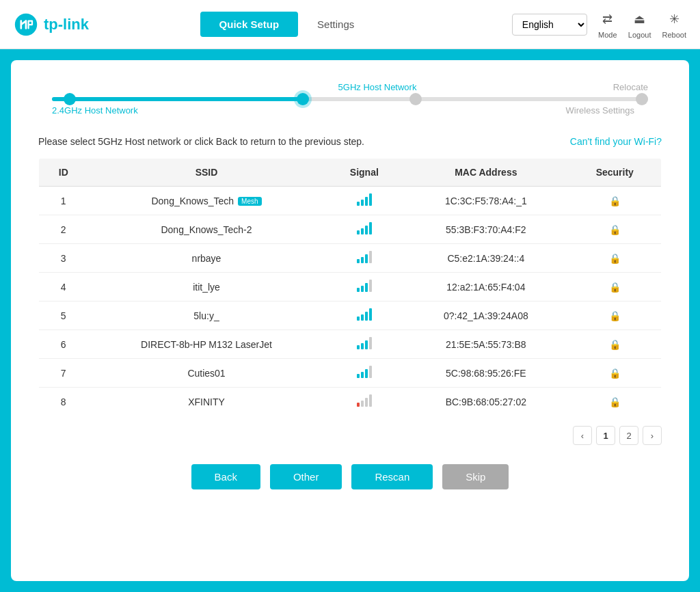 The width and height of the screenshot is (700, 592). Describe the element at coordinates (608, 35) in the screenshot. I see `mode-label: Mode` at that location.